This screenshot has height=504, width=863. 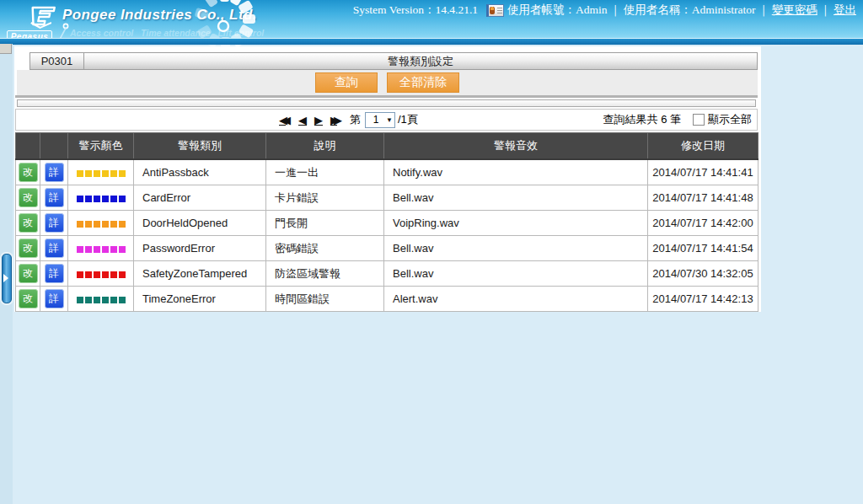 What do you see at coordinates (325, 198) in the screenshot?
I see `description-cell: 卡片錯誤` at bounding box center [325, 198].